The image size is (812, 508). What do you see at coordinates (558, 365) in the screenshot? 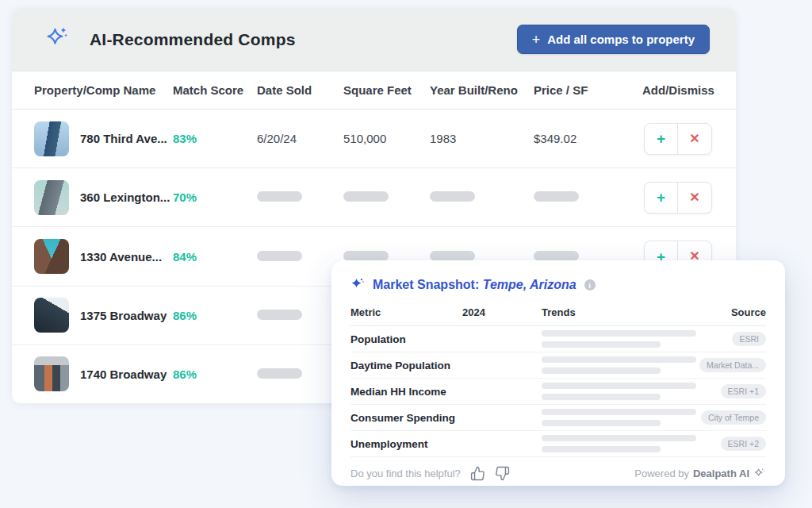
I see `snapshot-row: Daytime Population Market Data...` at bounding box center [558, 365].